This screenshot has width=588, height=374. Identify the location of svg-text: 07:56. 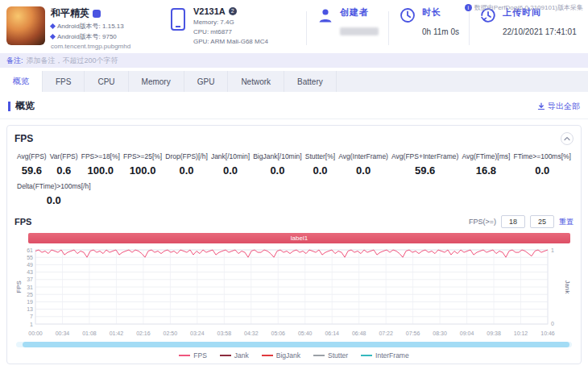
(413, 334).